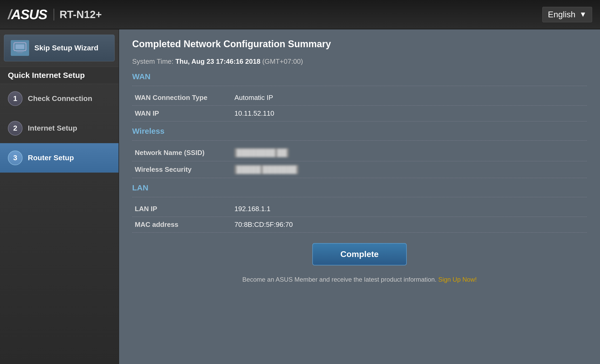 This screenshot has height=364, width=600. Describe the element at coordinates (360, 98) in the screenshot. I see `wan-connection-type-row: WAN Connection Type Automatic IP` at that location.